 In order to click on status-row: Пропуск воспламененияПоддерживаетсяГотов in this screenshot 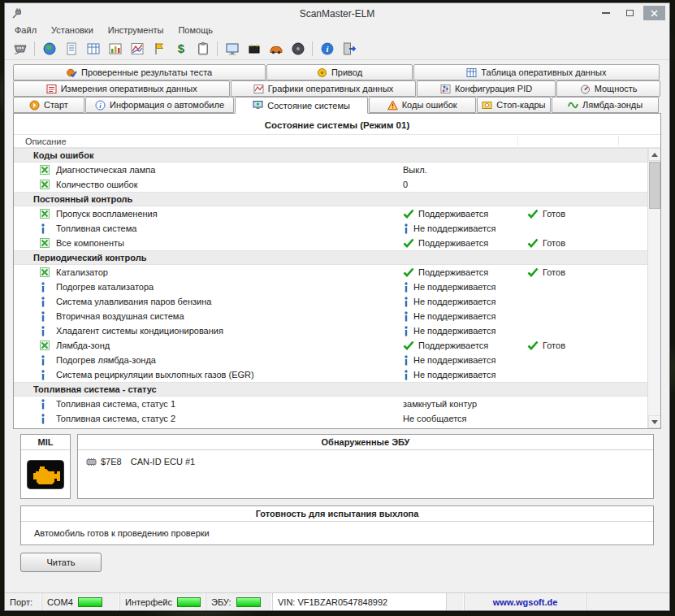, I will do `click(331, 214)`.